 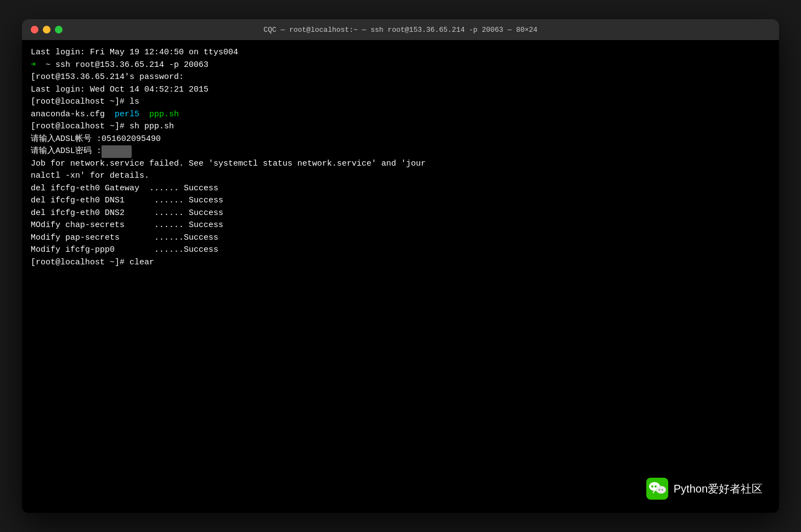 I want to click on line-error-cont: nalctl -xn' for details., so click(x=400, y=177).